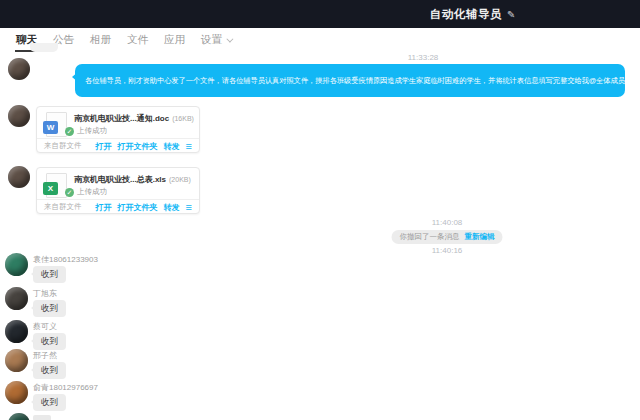 The height and width of the screenshot is (420, 640). Describe the element at coordinates (118, 190) in the screenshot. I see `file-card-xls: X 南京机电职业技...总表.xls(20KB) ✓上传成功 来自群文件 打开 …` at that location.